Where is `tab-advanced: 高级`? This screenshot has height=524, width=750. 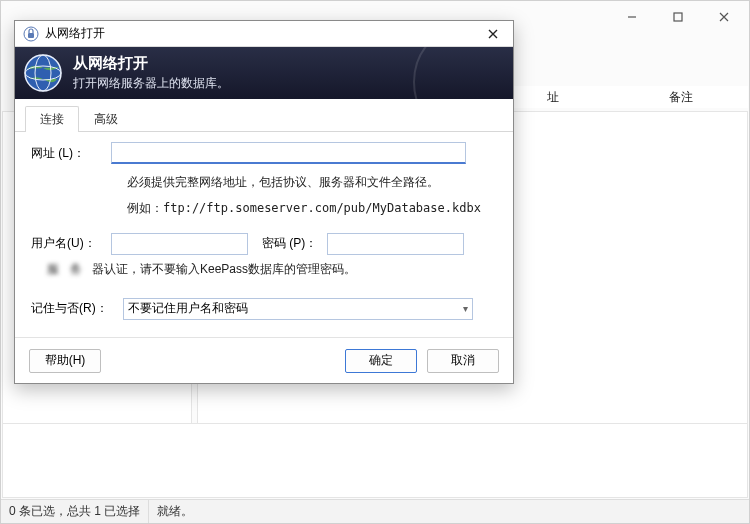
tab-advanced: 高级 is located at coordinates (106, 119).